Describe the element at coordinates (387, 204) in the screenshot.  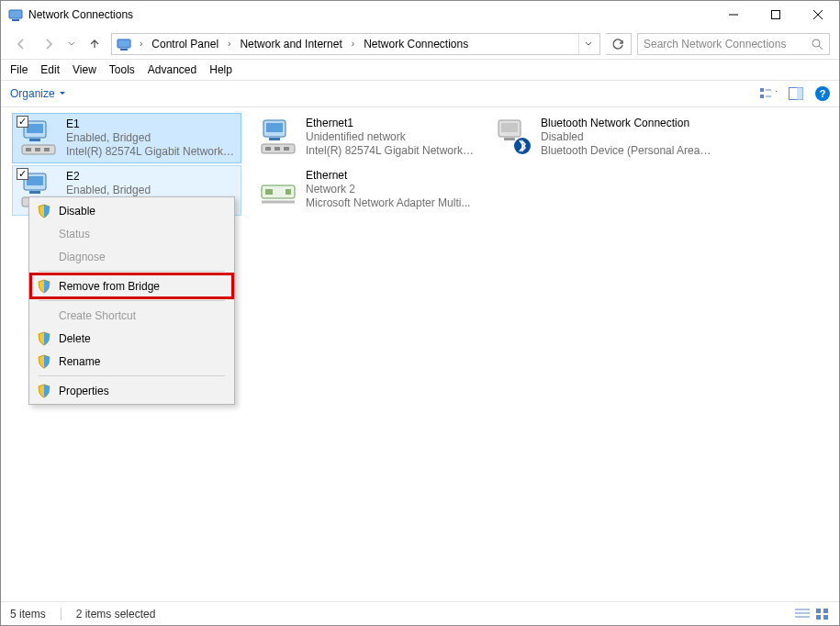
I see `connection-device: Microsoft Network Adapter Multi...` at that location.